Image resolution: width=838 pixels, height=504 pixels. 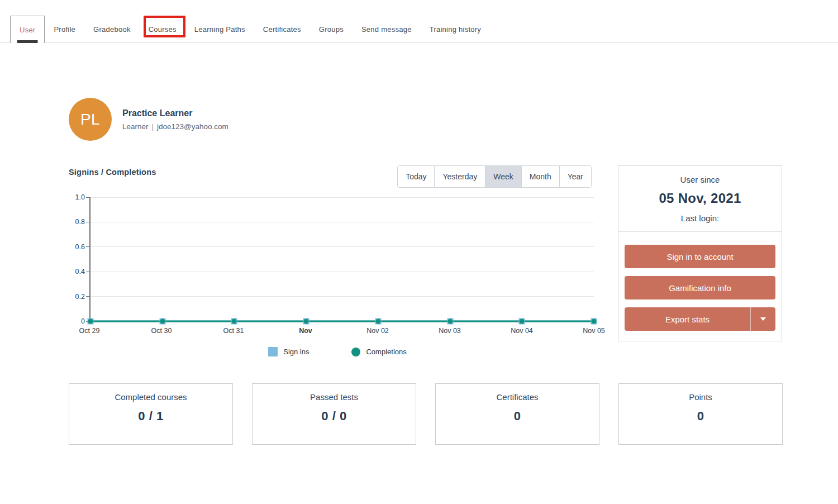 What do you see at coordinates (162, 331) in the screenshot?
I see `x-tick-label: Oct 30` at bounding box center [162, 331].